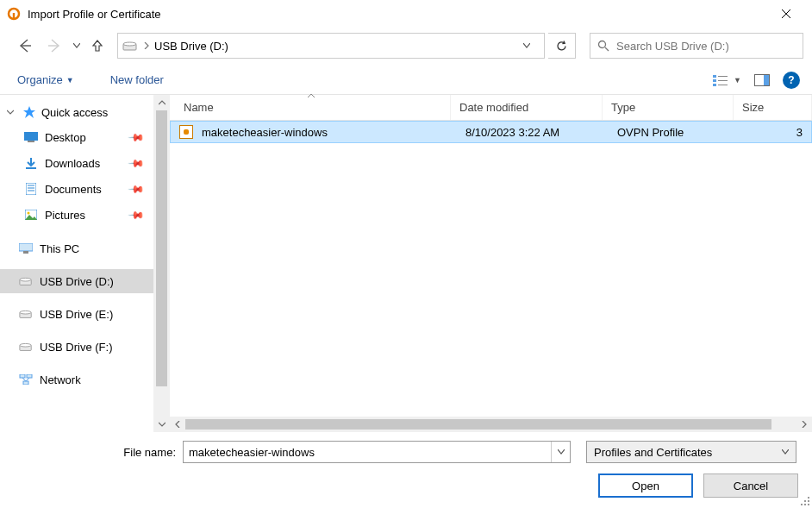 The height and width of the screenshot is (508, 812). Describe the element at coordinates (31, 137) in the screenshot. I see `desktop-icon` at that location.